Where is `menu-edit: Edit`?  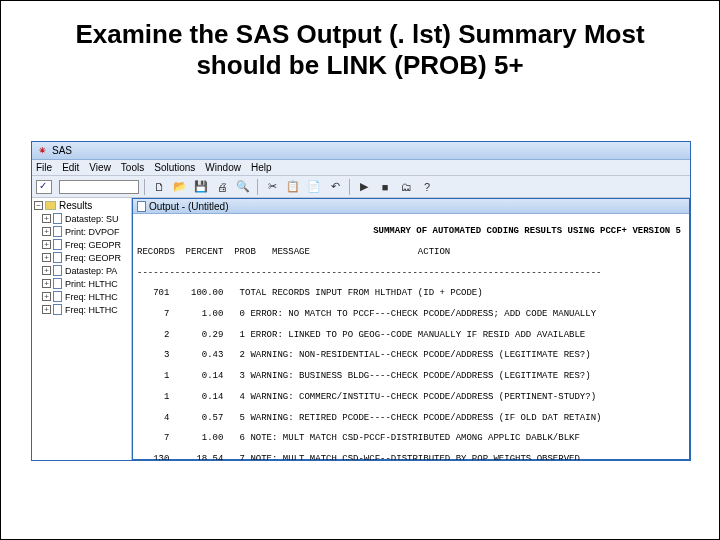
menu-edit: Edit is located at coordinates (70, 168).